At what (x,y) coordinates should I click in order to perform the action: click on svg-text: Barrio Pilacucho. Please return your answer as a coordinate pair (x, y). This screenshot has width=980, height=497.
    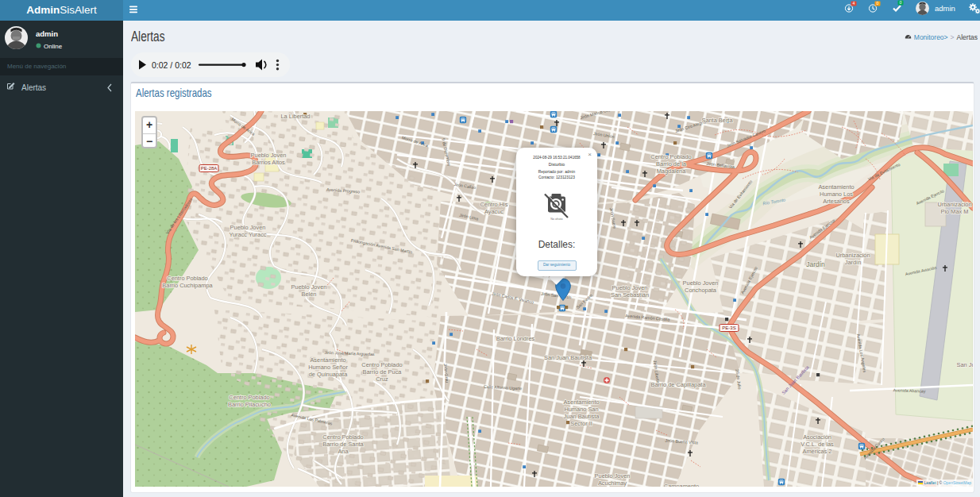
    Looking at the image, I should click on (249, 405).